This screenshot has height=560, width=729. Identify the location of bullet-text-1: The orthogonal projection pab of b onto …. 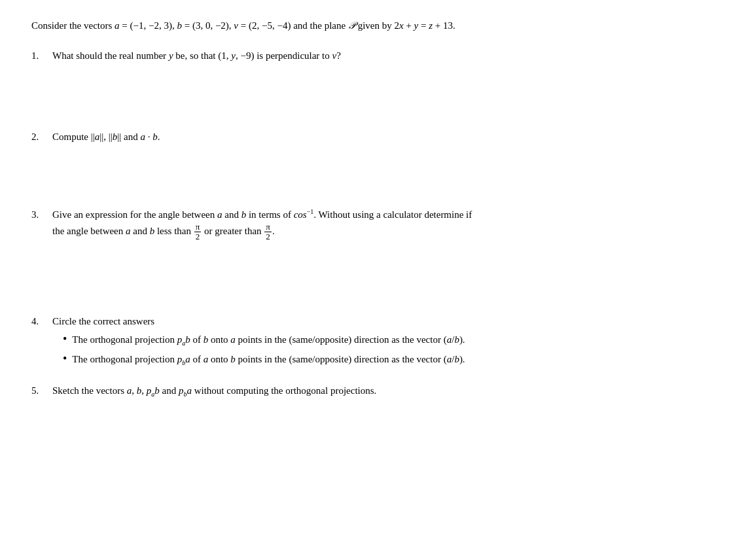
(268, 340).